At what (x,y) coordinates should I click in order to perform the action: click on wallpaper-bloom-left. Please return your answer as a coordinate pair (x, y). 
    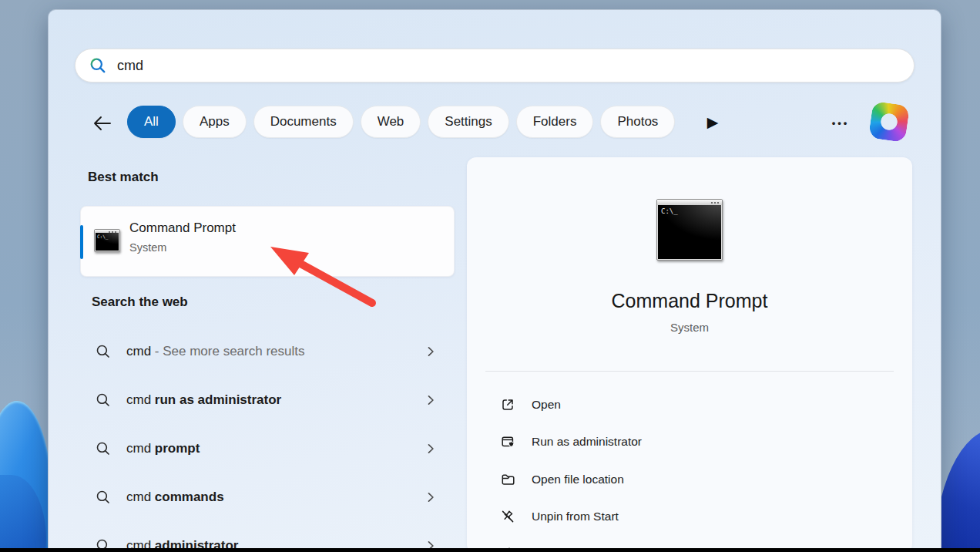
    Looking at the image, I should click on (26, 476).